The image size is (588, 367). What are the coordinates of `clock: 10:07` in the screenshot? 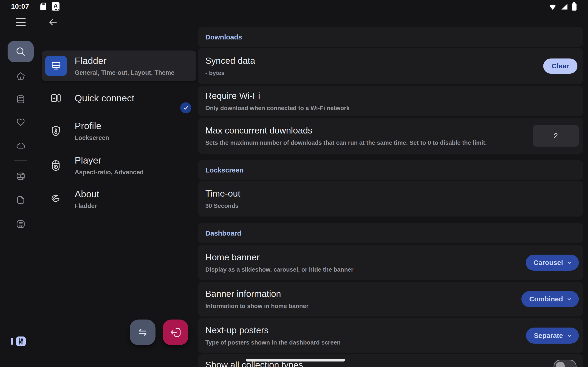 It's located at (20, 6).